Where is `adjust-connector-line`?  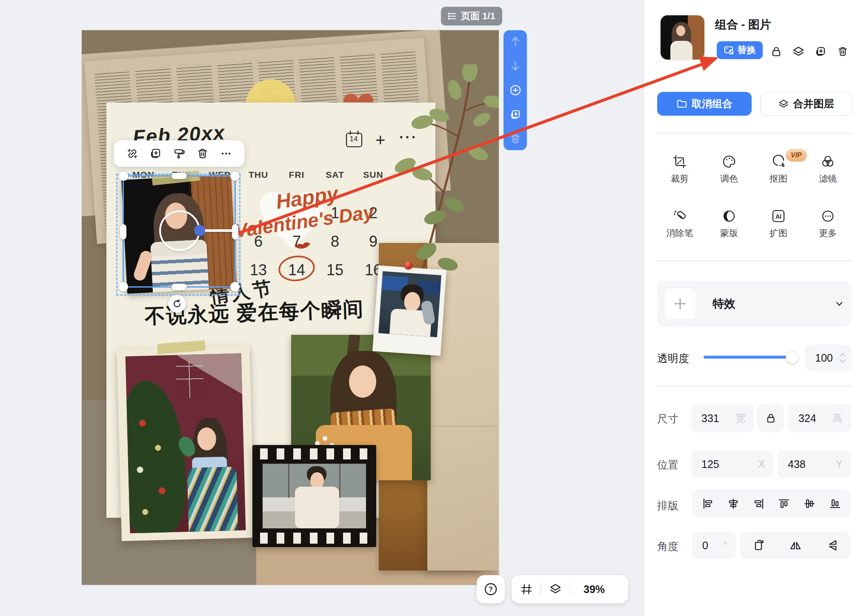 adjust-connector-line is located at coordinates (218, 231).